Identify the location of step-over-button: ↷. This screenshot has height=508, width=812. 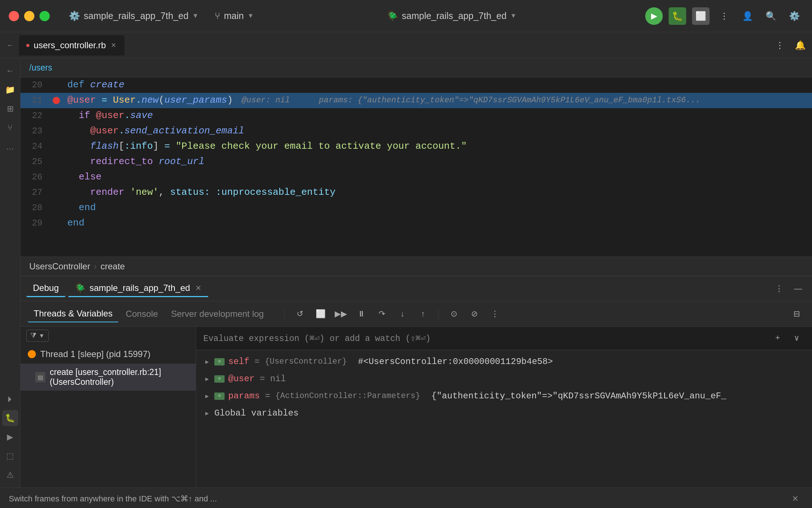
(382, 314).